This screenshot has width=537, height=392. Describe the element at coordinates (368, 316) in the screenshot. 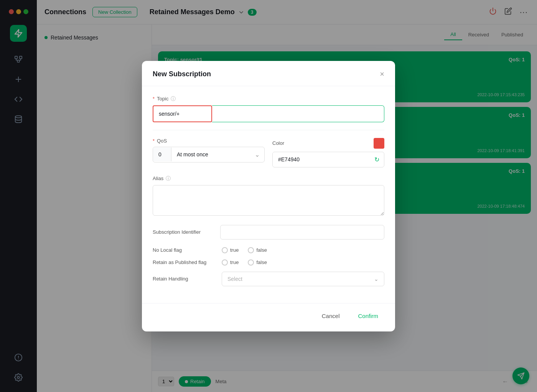

I see `confirm-button: Confirm` at that location.